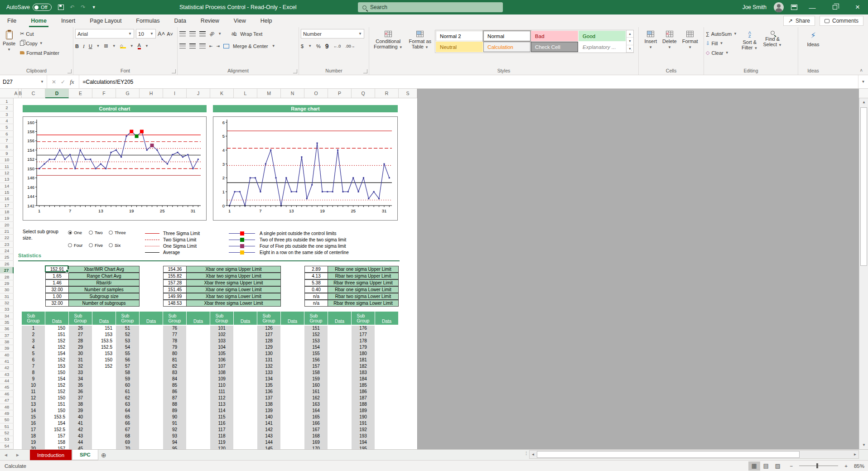 The width and height of the screenshot is (868, 471). I want to click on subgroup-number-cell: 190, so click(363, 418).